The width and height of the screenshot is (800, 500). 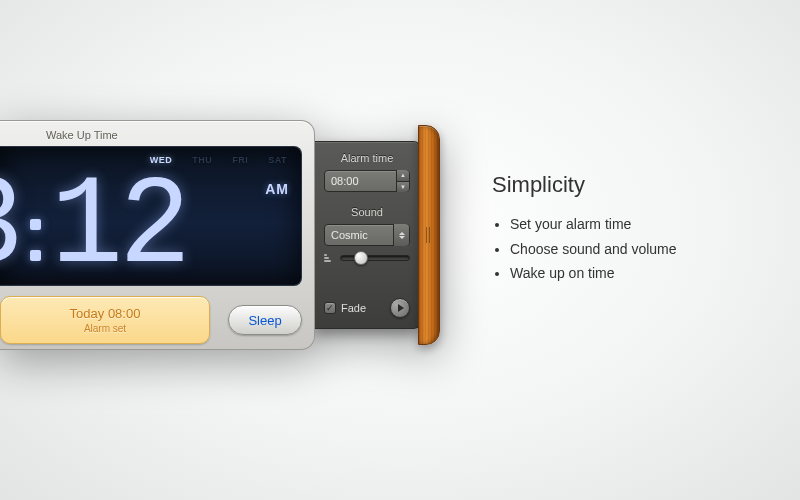 I want to click on alarm-time-field: 08:00 ▲ ▼, so click(x=367, y=181).